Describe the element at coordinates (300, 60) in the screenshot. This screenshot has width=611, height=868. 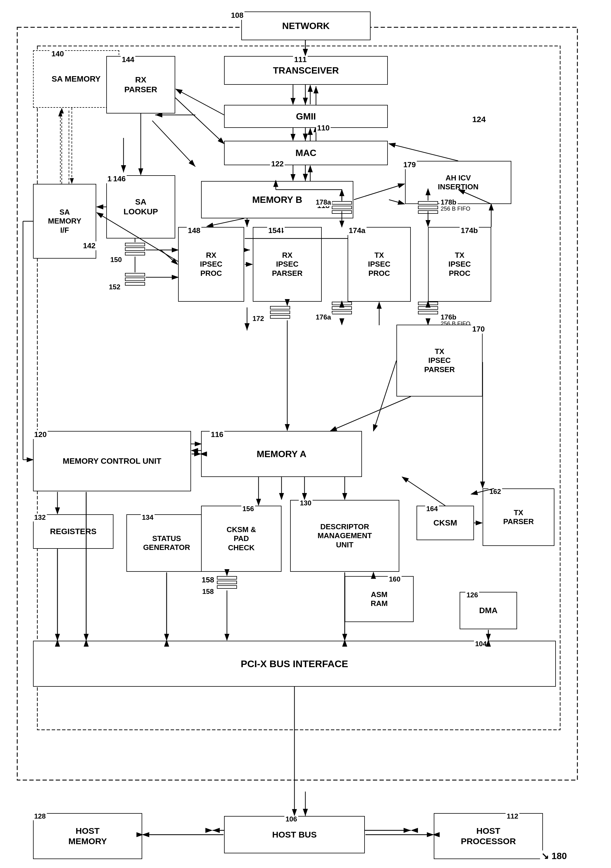
I see `transceiver-ref: 111` at that location.